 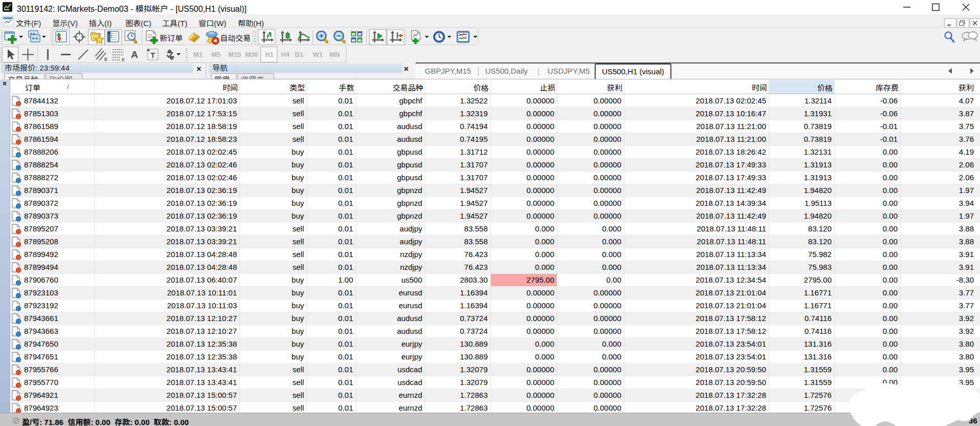 I want to click on svg-text: F, so click(x=123, y=59).